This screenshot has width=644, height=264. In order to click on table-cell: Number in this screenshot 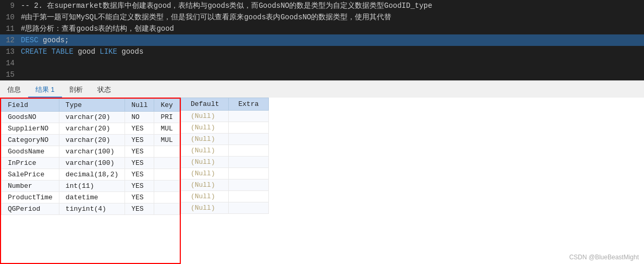, I will do `click(30, 186)`.